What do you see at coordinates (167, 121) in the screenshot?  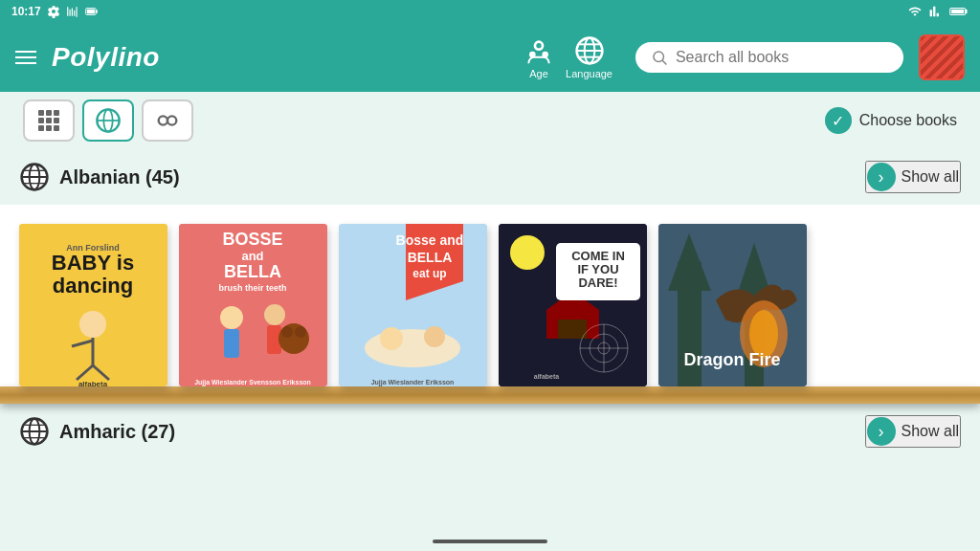 I see `link-icon` at bounding box center [167, 121].